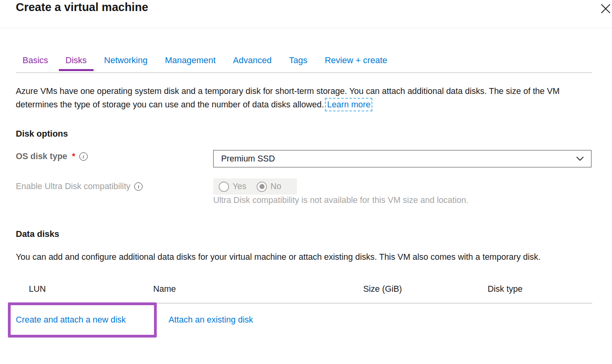 The height and width of the screenshot is (364, 612). Describe the element at coordinates (302, 98) in the screenshot. I see `intro-text: Azure VMs have one operating system disk…` at that location.